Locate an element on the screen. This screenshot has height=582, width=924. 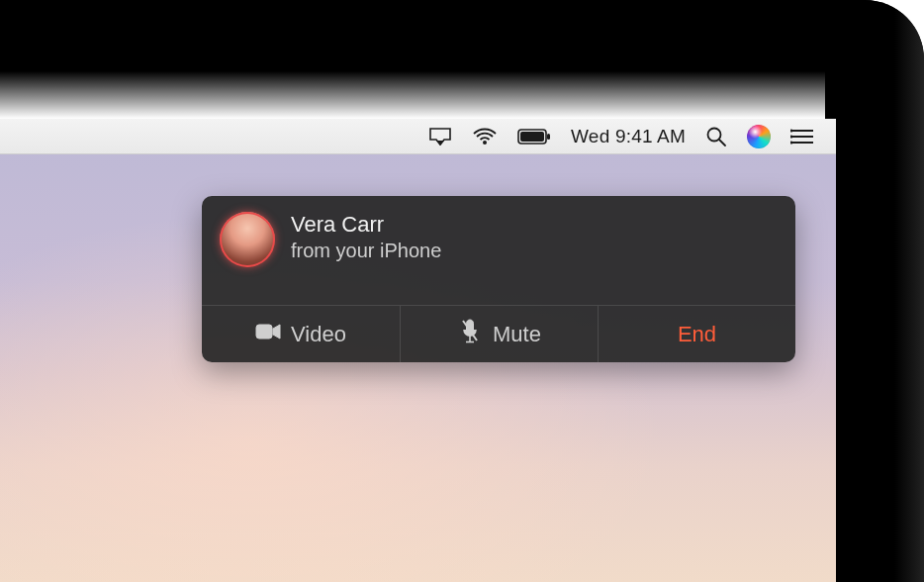
mute-button-label: Mute is located at coordinates (516, 335).